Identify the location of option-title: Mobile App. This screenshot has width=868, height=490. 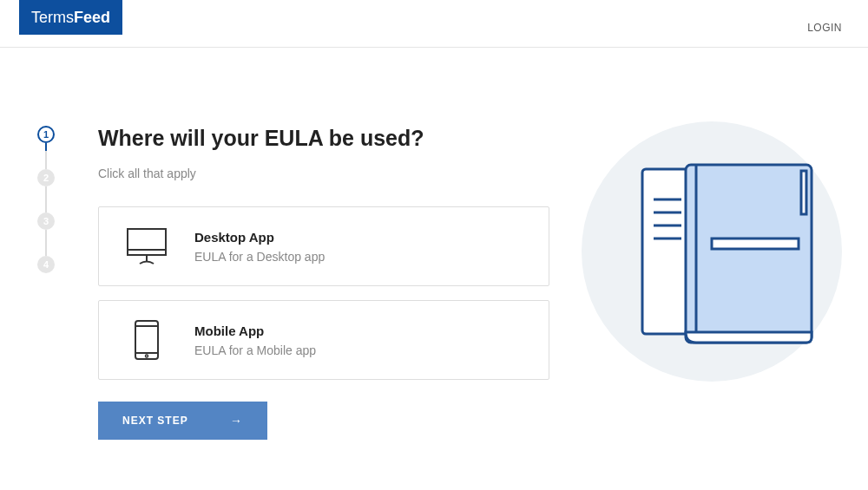
(255, 331).